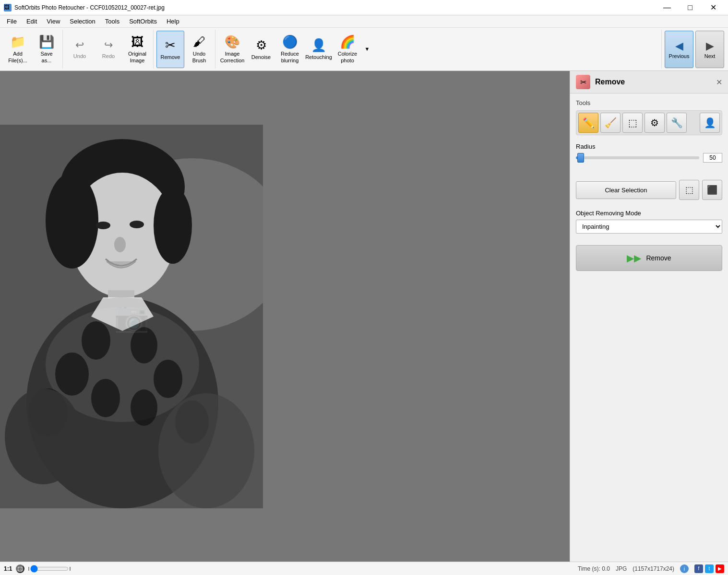  Describe the element at coordinates (649, 103) in the screenshot. I see `tools-section-label: Tools` at that location.